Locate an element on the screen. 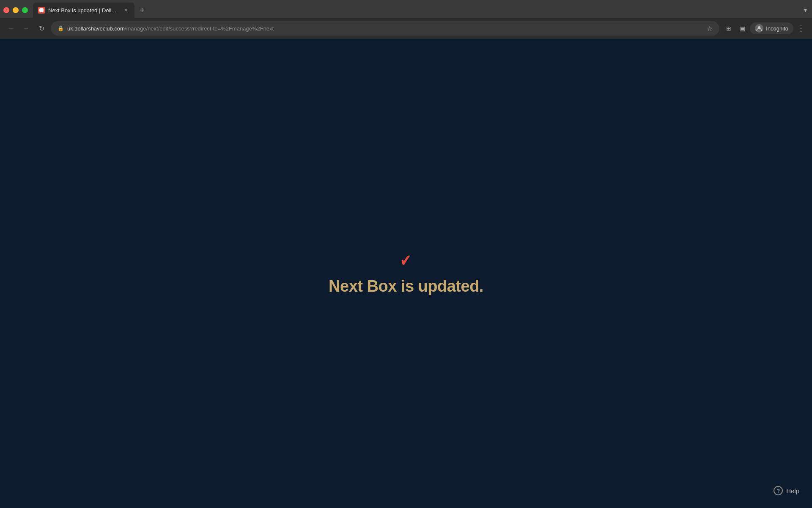  address-bar: 🔒 uk.dollarshaveclub.com/manage/next/edi… is located at coordinates (385, 28).